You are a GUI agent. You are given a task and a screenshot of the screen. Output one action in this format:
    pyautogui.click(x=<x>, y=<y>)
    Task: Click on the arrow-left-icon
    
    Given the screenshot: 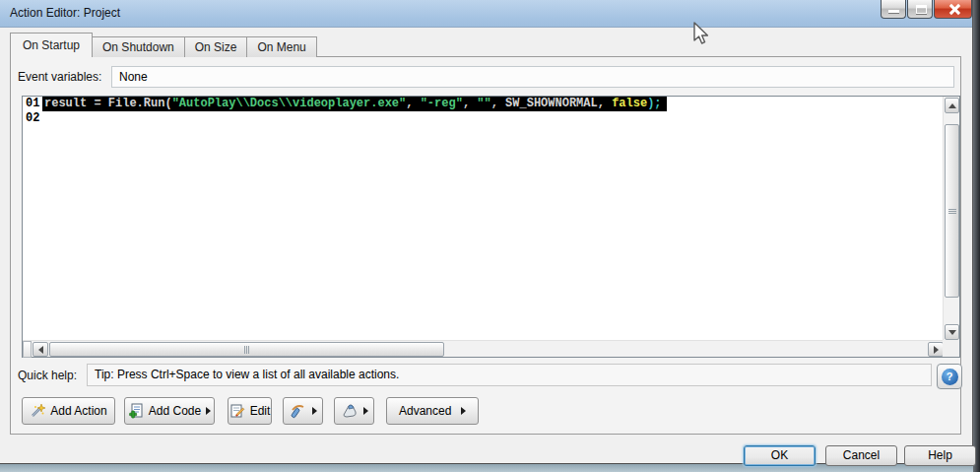 What is the action you would take?
    pyautogui.click(x=41, y=350)
    